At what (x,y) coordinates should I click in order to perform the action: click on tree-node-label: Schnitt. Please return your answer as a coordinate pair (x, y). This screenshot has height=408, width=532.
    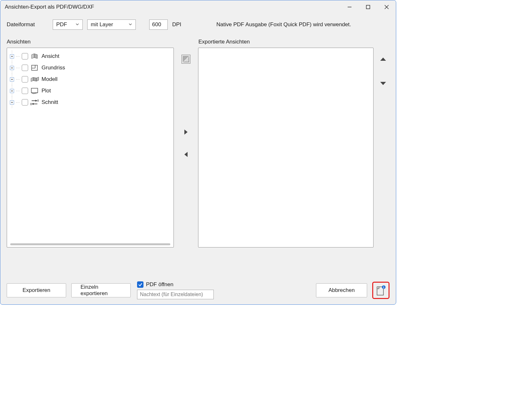
    Looking at the image, I should click on (50, 102).